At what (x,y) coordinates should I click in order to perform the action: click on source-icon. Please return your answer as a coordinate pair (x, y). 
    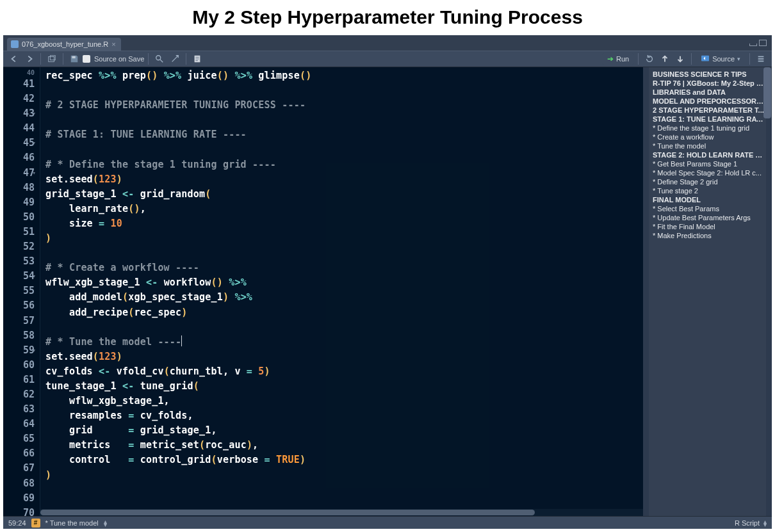
    Looking at the image, I should click on (705, 59).